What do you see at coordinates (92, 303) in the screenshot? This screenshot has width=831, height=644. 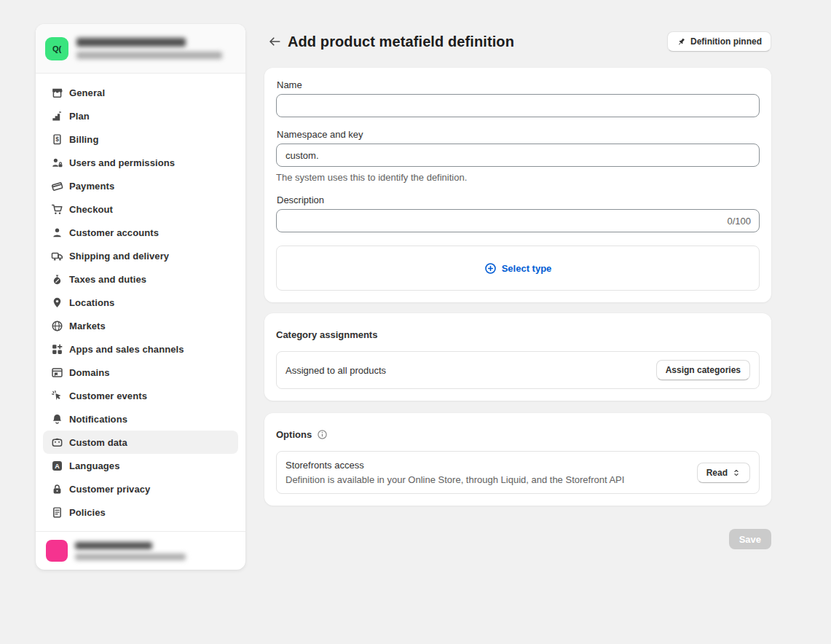 I see `sidebar-item-label: Locations` at bounding box center [92, 303].